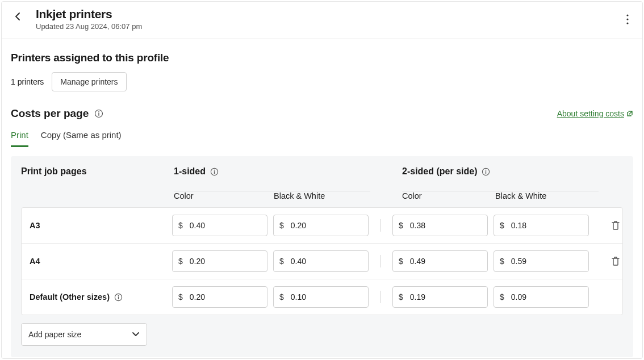 This screenshot has height=360, width=644. Describe the element at coordinates (282, 171) in the screenshot. I see `column-header-one-sided: 1-sided` at that location.